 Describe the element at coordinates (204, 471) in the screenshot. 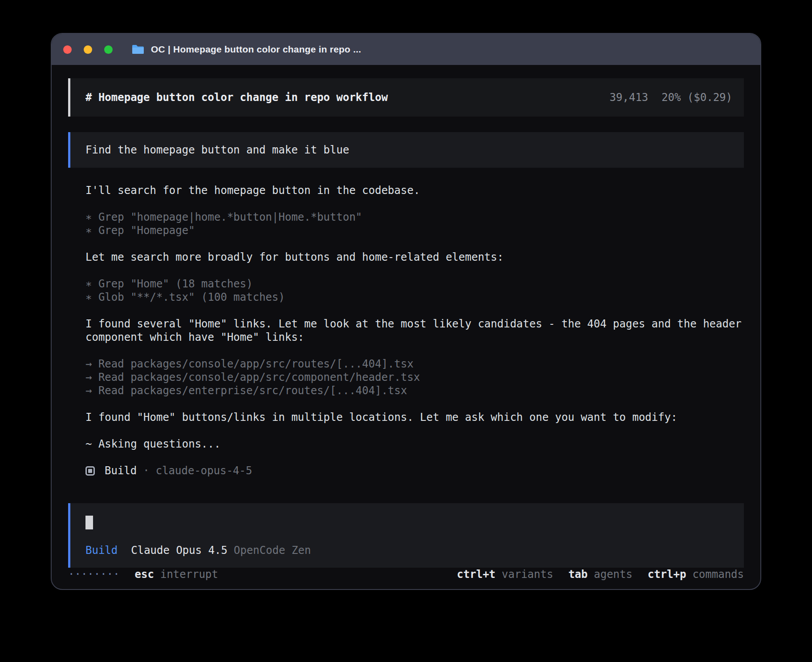

I see `agent-model: claude-opus-4-5` at that location.